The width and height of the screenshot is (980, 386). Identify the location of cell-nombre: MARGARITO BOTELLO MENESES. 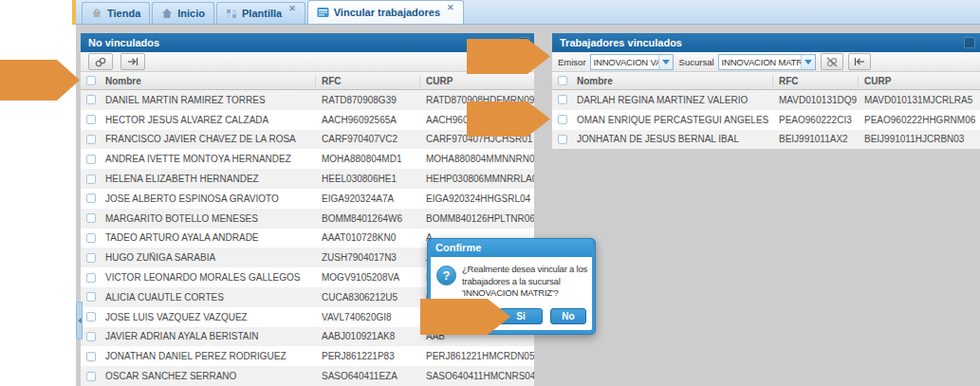
(208, 218).